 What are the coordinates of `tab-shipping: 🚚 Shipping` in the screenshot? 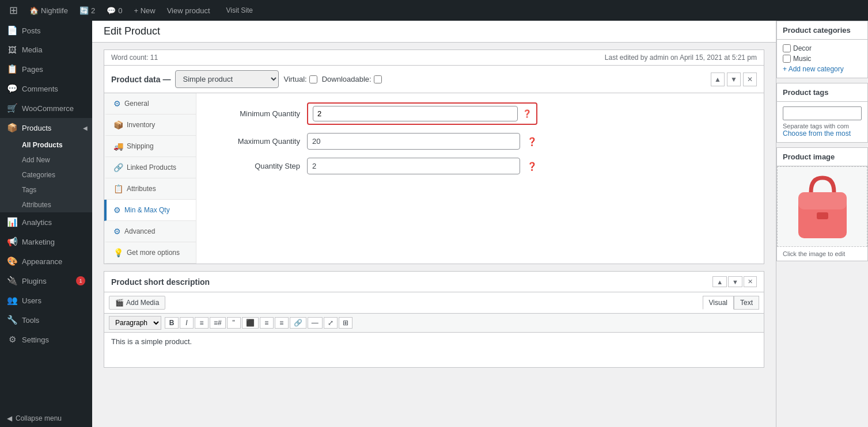 It's located at (150, 146).